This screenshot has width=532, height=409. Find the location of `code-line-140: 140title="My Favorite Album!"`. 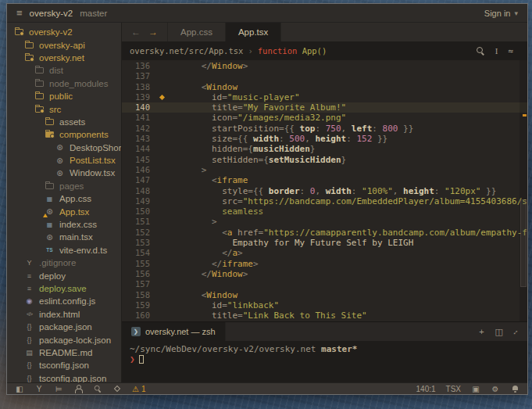

code-line-140: 140title="My Favorite Album!" is located at coordinates (325, 108).